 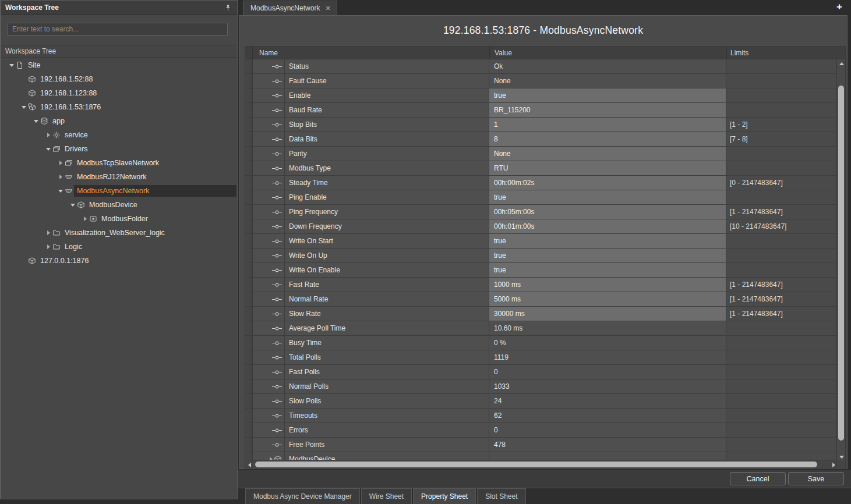 I want to click on property-value: 00h:05m:00s, so click(x=608, y=212).